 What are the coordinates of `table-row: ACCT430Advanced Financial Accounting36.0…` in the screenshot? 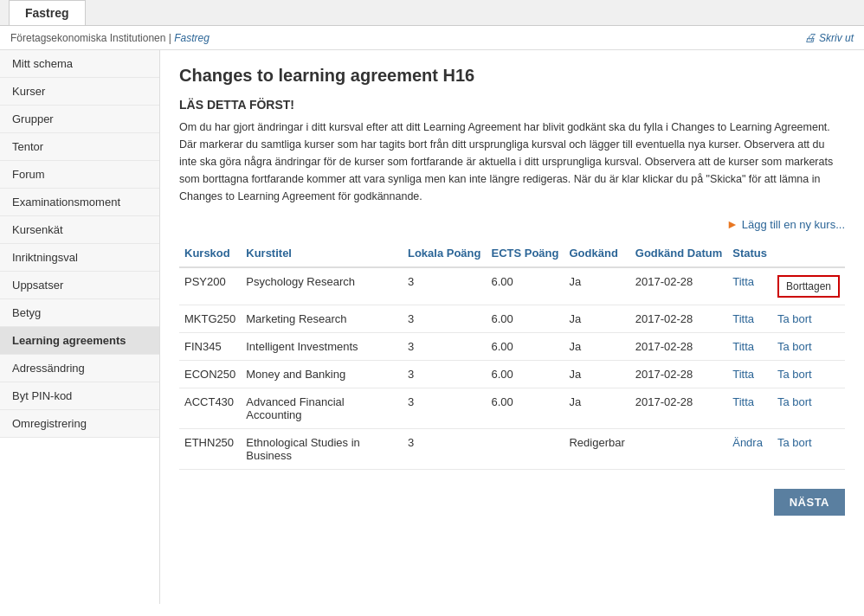 It's located at (513, 408).